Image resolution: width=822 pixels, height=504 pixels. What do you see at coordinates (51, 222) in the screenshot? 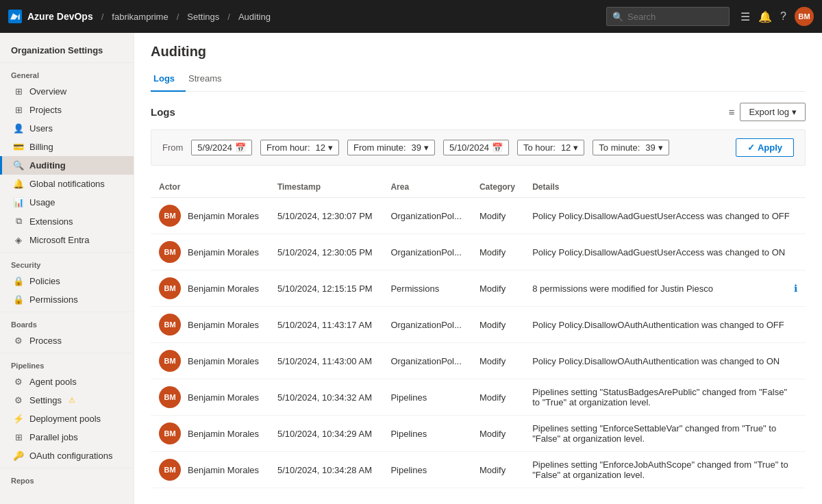
I see `sidebar-item-label: Extensions` at bounding box center [51, 222].